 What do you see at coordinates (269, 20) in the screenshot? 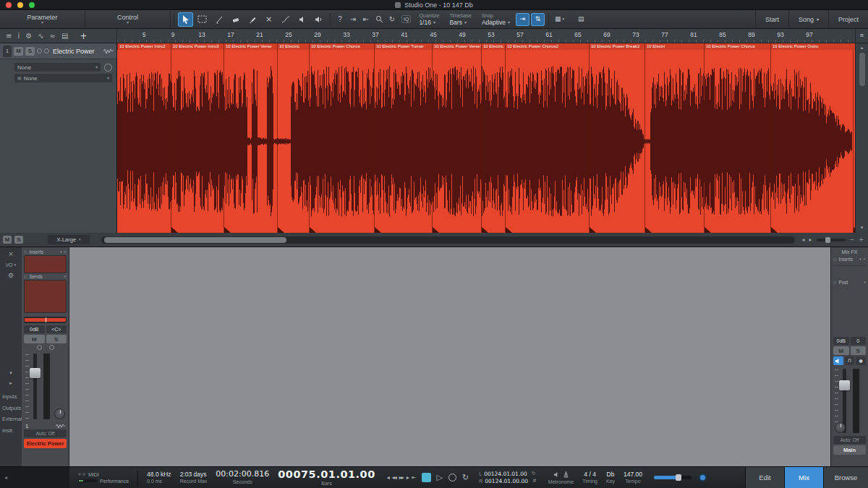
I see `mute-tool-button: ×` at bounding box center [269, 20].